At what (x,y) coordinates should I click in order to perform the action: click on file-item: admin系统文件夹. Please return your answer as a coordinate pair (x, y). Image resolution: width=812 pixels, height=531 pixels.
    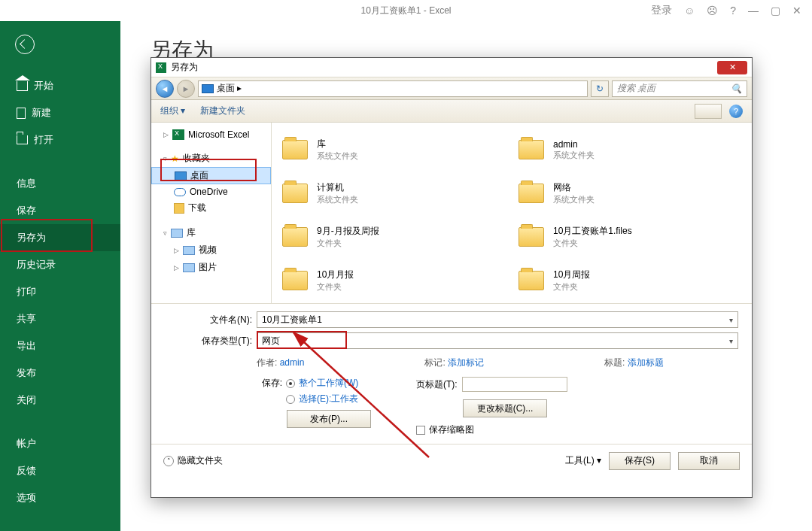
    Looking at the image, I should click on (630, 150).